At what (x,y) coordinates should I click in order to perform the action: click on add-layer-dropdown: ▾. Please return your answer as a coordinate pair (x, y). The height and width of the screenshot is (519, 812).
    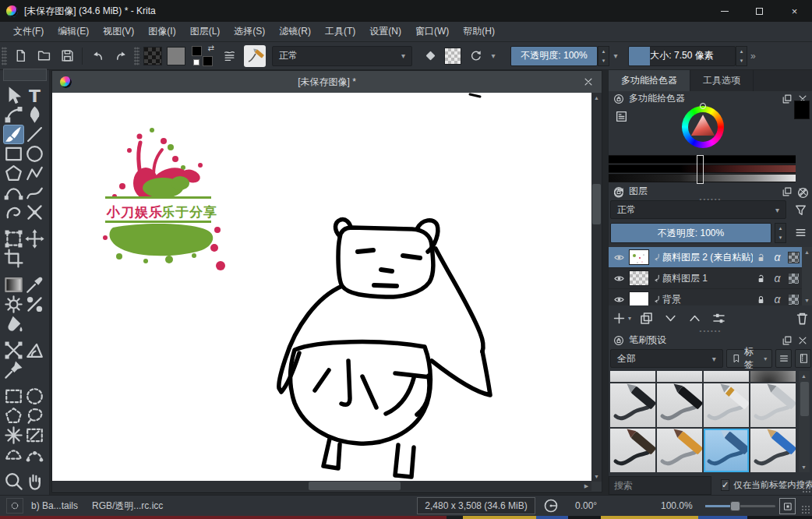
    Looking at the image, I should click on (630, 318).